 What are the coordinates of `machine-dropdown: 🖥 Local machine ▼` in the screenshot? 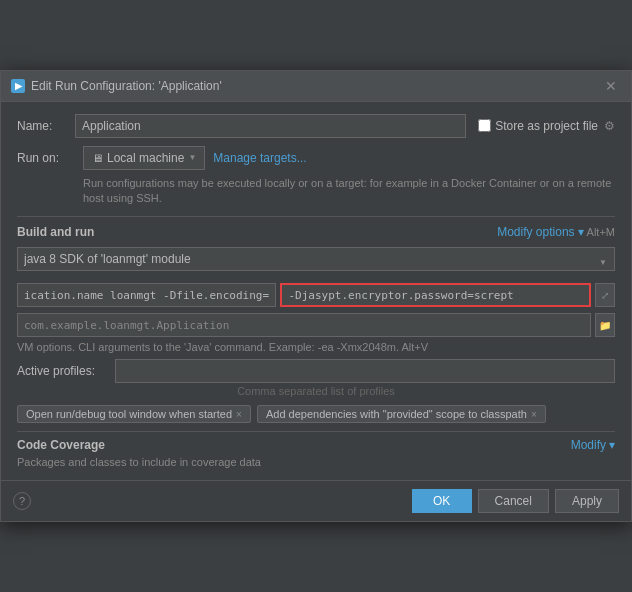 It's located at (144, 158).